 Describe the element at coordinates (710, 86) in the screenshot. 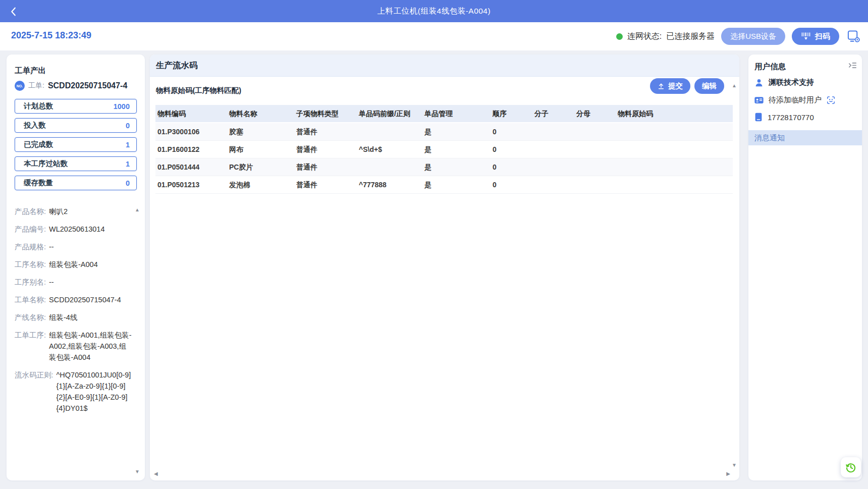

I see `edit-label: 编辑` at that location.